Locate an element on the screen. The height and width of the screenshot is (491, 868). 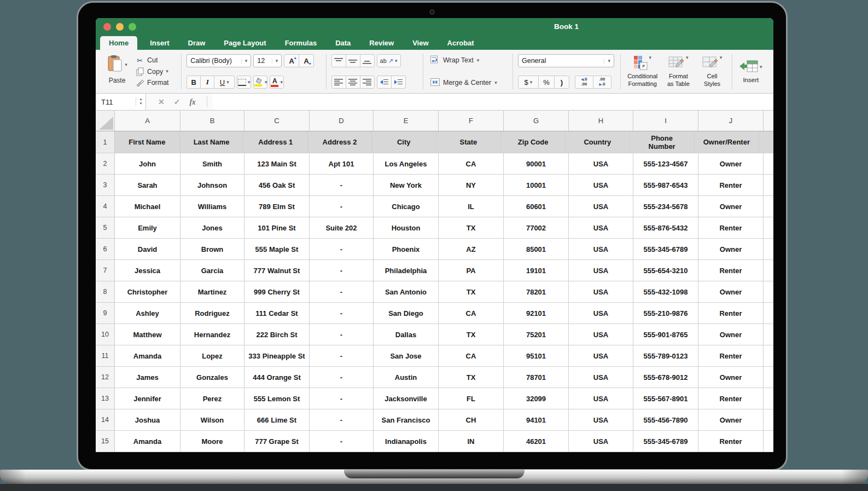
decrease-font-size-button: A▼ is located at coordinates (306, 61).